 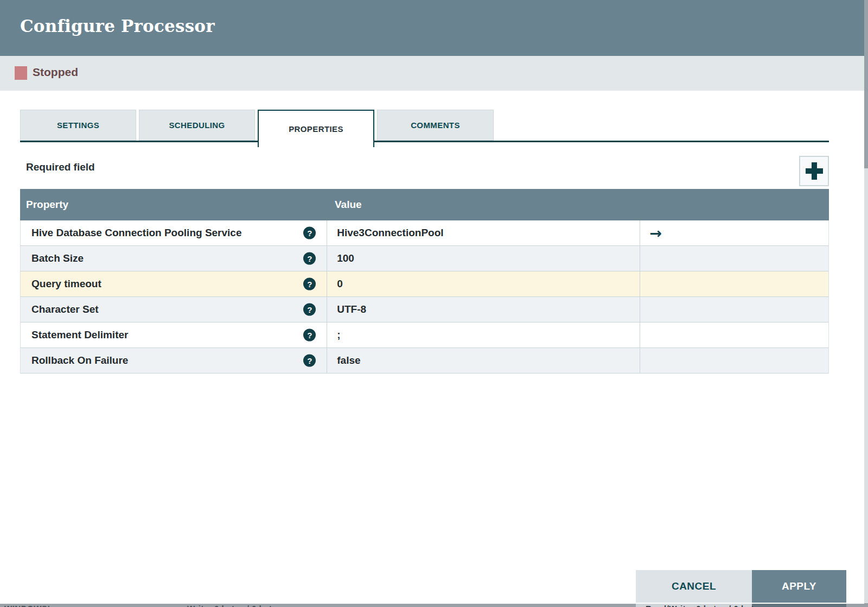 What do you see at coordinates (483, 233) in the screenshot?
I see `property-value-cell: Hive3ConnectionPool` at bounding box center [483, 233].